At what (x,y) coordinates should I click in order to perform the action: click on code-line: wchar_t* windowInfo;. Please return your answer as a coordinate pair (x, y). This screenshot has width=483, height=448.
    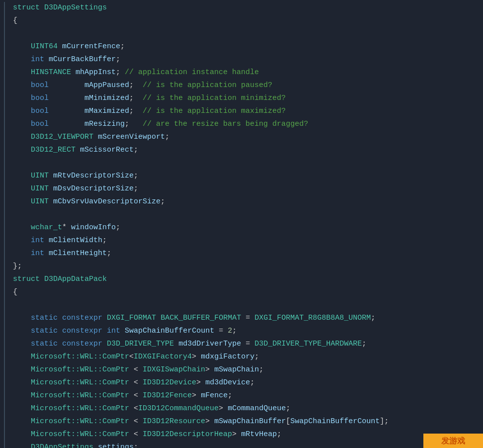
    Looking at the image, I should click on (242, 228).